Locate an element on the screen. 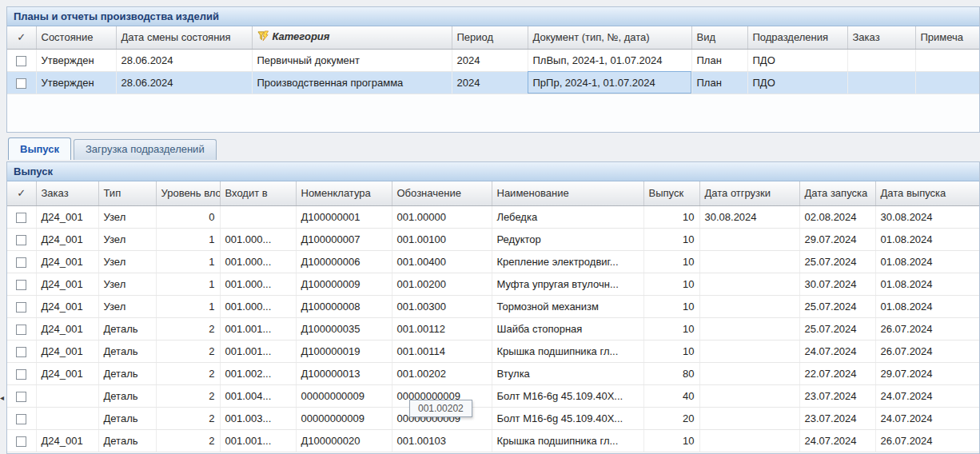  table-cell: 02.08.2024 is located at coordinates (838, 217).